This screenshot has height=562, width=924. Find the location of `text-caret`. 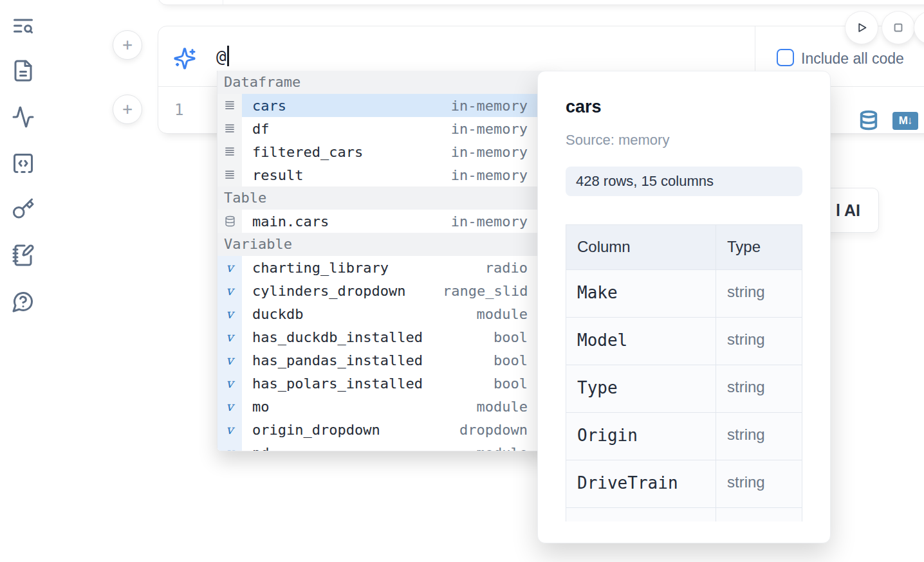

text-caret is located at coordinates (228, 56).